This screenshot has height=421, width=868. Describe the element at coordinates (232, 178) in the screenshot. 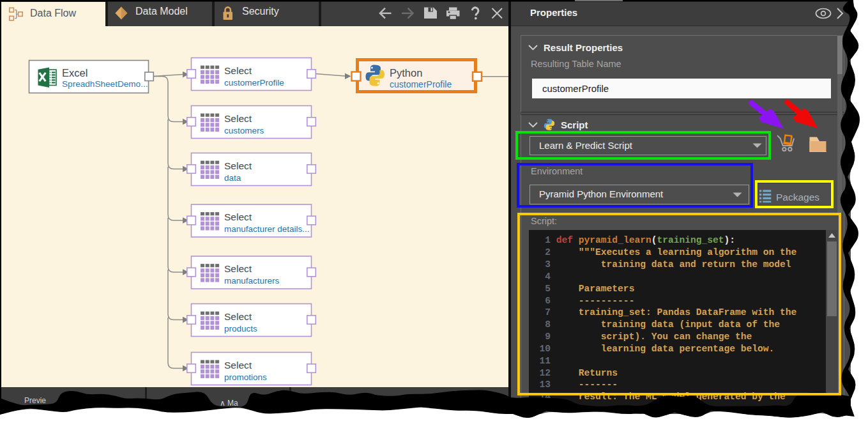

I see `svg-text: data` at that location.